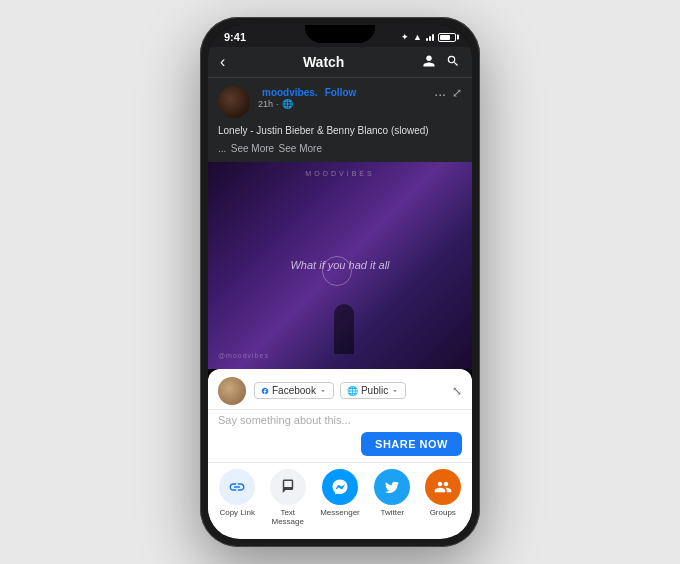 The width and height of the screenshot is (680, 564). Describe the element at coordinates (340, 62) in the screenshot. I see `nav-bar: ‹ Watch` at that location.